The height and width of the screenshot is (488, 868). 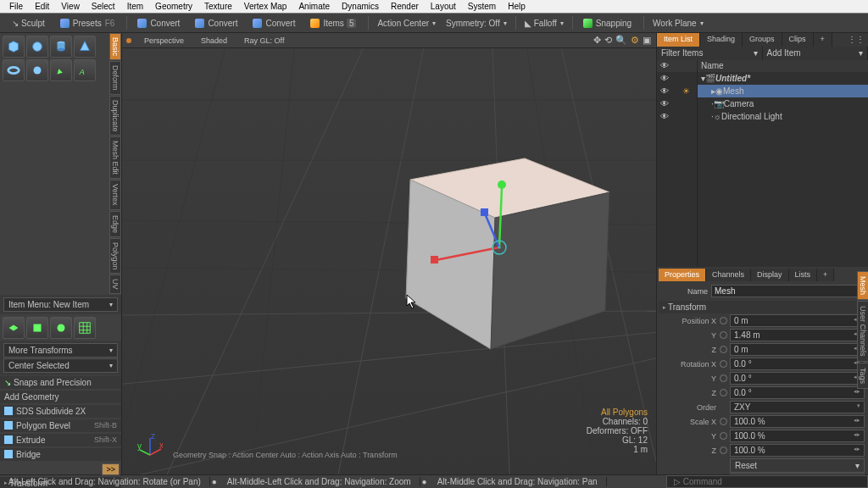 What do you see at coordinates (724, 422) in the screenshot?
I see `scl-x-key` at bounding box center [724, 422].